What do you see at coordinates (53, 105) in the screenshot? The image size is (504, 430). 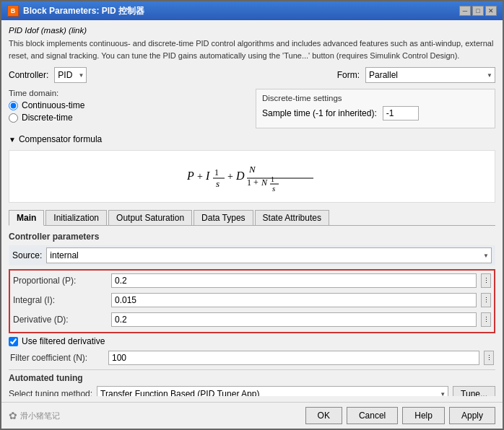 I see `continuous-time-label: Continuous-time` at bounding box center [53, 105].